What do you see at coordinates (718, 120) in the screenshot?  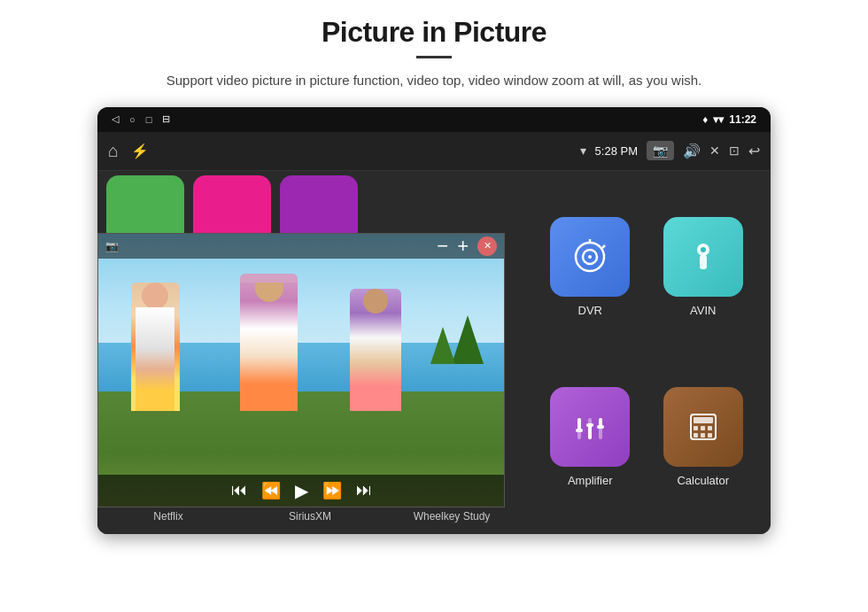 I see `wifi-status-icon: ▾▾` at bounding box center [718, 120].